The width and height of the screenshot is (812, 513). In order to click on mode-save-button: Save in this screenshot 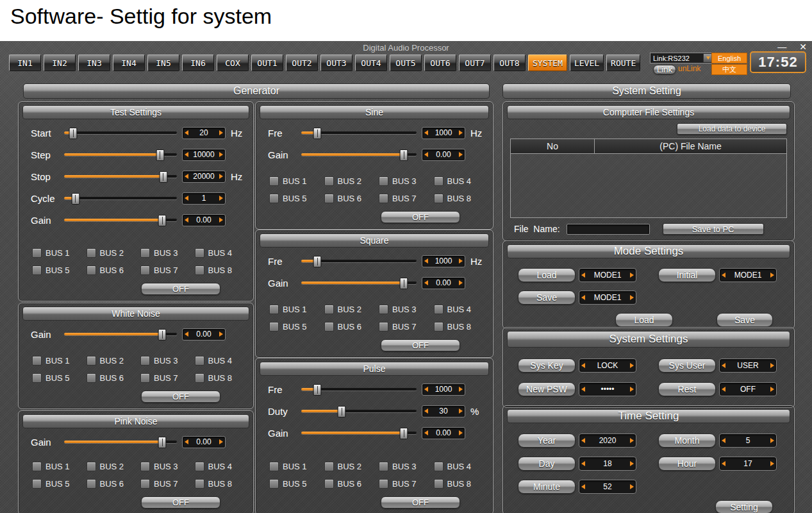, I will do `click(547, 298)`.